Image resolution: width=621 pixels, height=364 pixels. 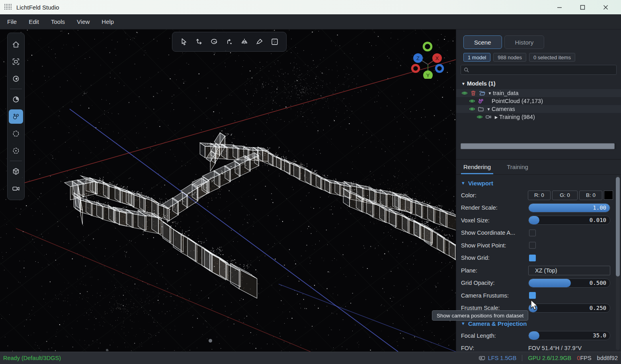 I want to click on tree-row-label: ▼Cameras, so click(x=501, y=109).